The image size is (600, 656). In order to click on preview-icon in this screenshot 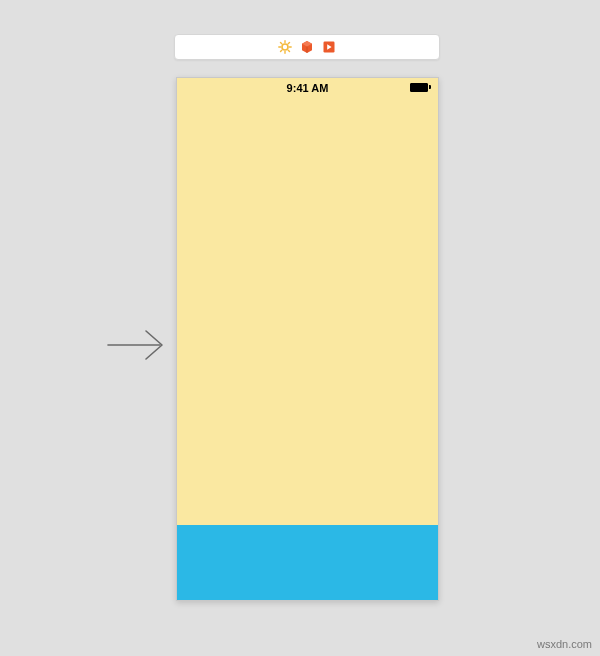, I will do `click(329, 47)`.